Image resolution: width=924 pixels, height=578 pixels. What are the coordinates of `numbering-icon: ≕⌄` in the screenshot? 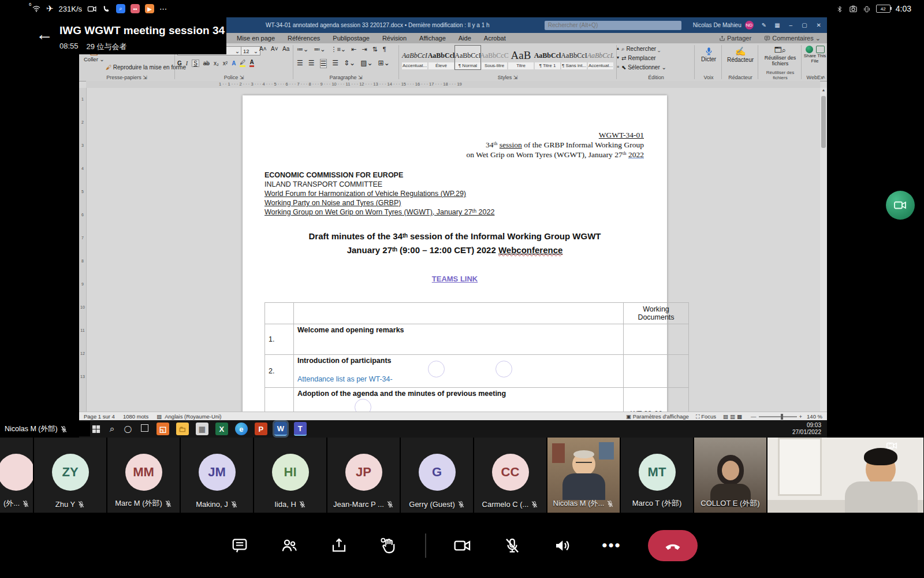 It's located at (319, 50).